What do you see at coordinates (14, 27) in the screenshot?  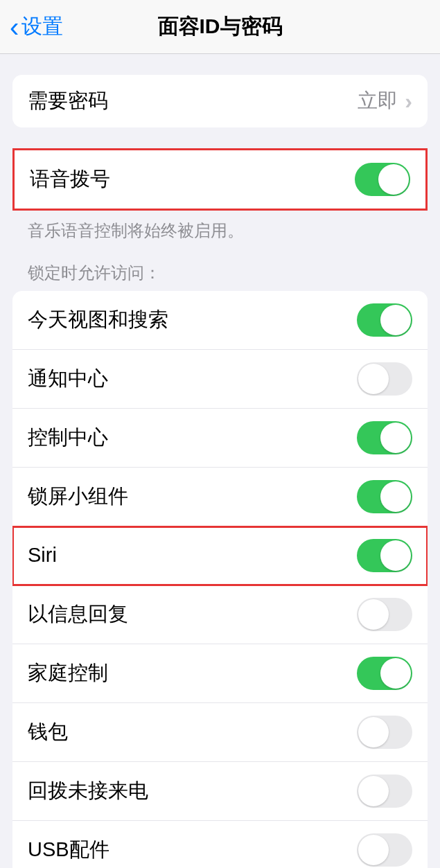 I see `chevron-left-icon: ‹` at bounding box center [14, 27].